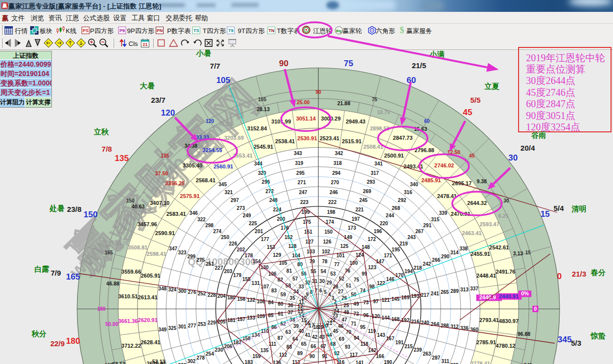 The width and height of the screenshot is (613, 364). I want to click on svg-text: TS, so click(196, 31).